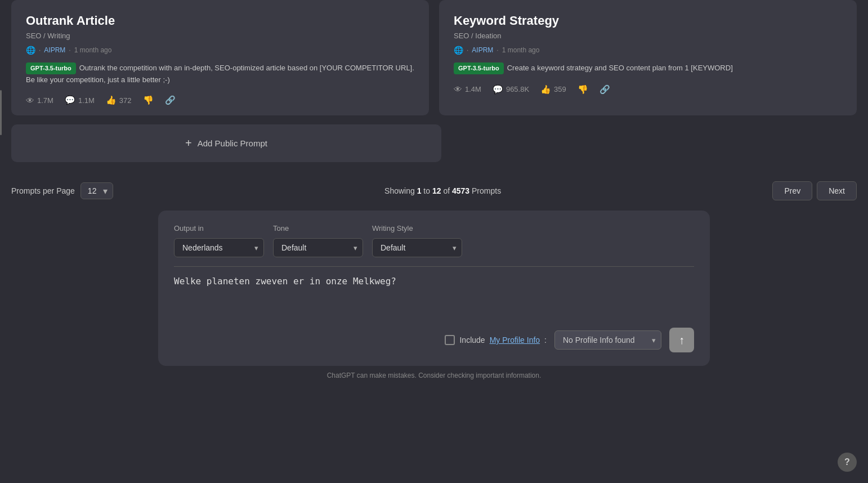  I want to click on comments-icon: 💬, so click(70, 100).